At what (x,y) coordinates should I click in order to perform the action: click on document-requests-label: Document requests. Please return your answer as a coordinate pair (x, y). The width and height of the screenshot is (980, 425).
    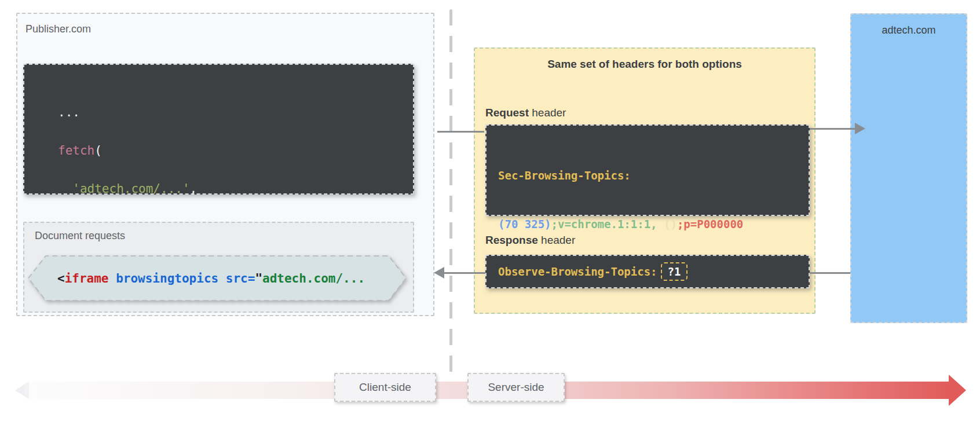
    Looking at the image, I should click on (80, 236).